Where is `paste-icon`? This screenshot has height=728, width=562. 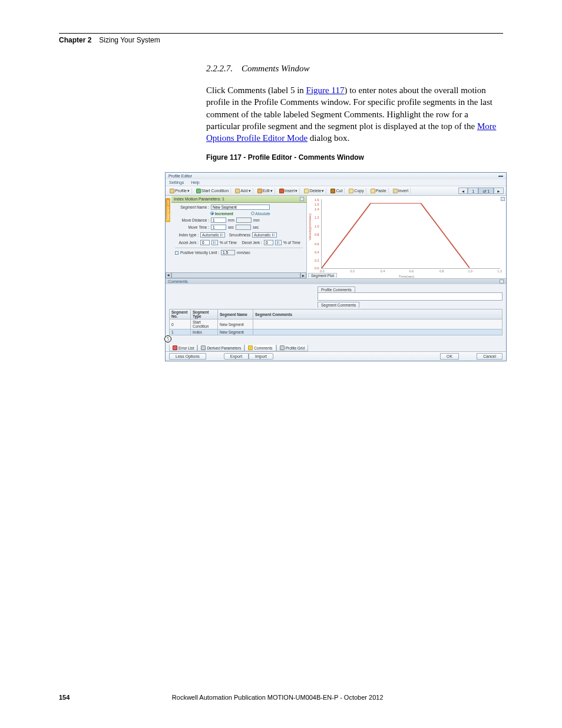 paste-icon is located at coordinates (373, 191).